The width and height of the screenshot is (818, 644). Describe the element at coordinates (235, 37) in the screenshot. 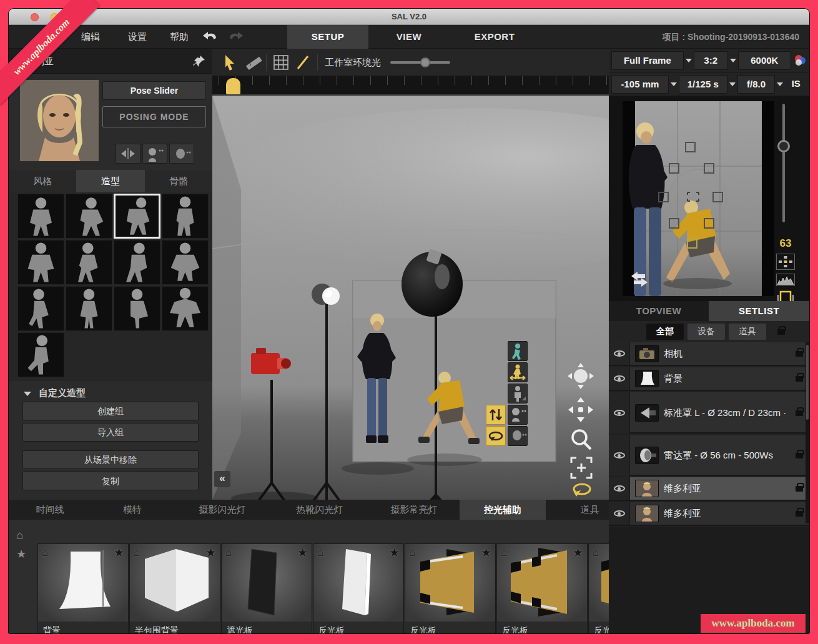

I see `redo-icon` at that location.